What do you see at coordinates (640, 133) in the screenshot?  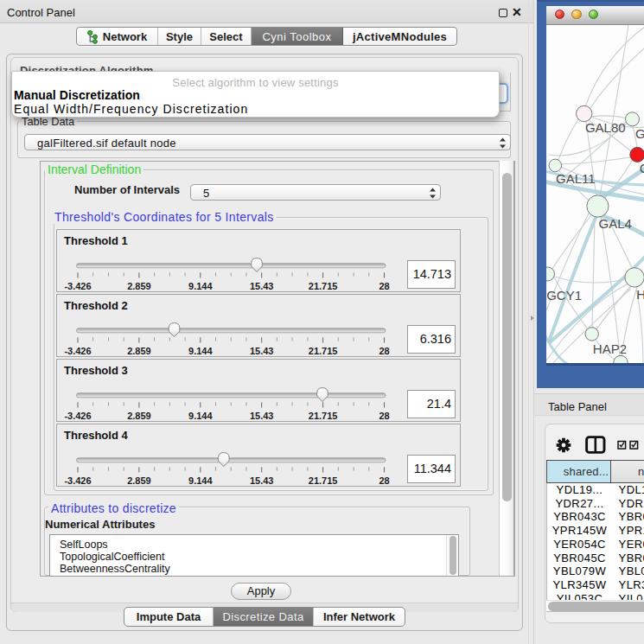 I see `svg-text: GA` at bounding box center [640, 133].